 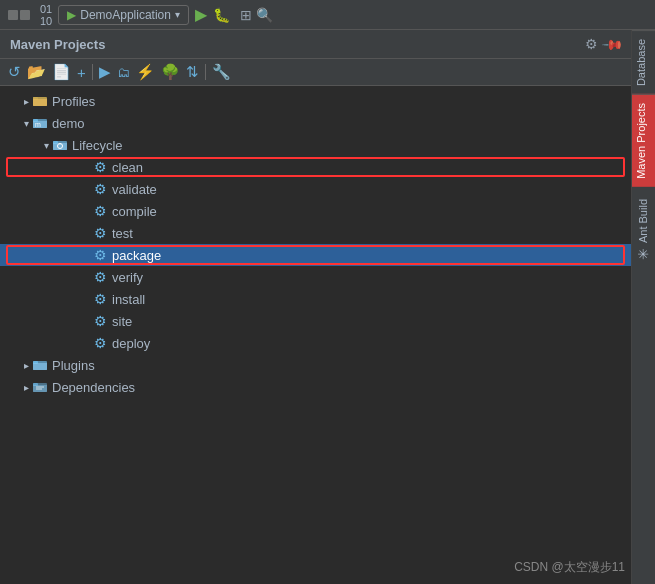 What do you see at coordinates (26, 101) in the screenshot?
I see `profiles-arrow` at bounding box center [26, 101].